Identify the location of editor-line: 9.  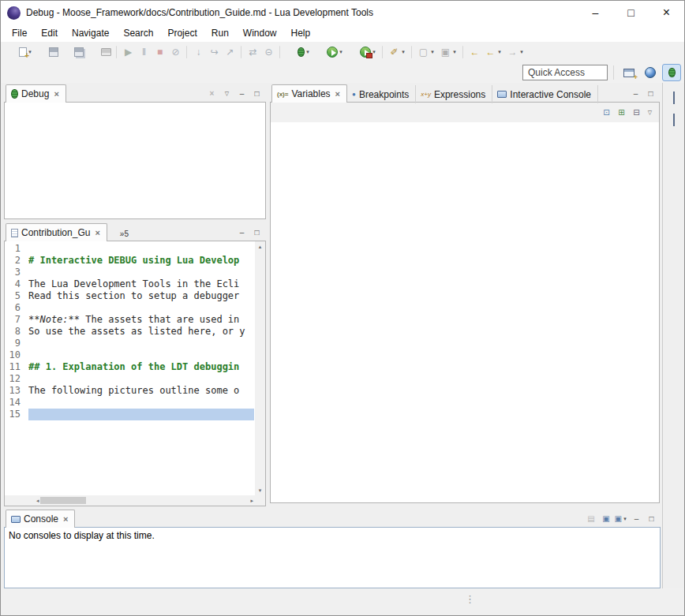
(130, 344).